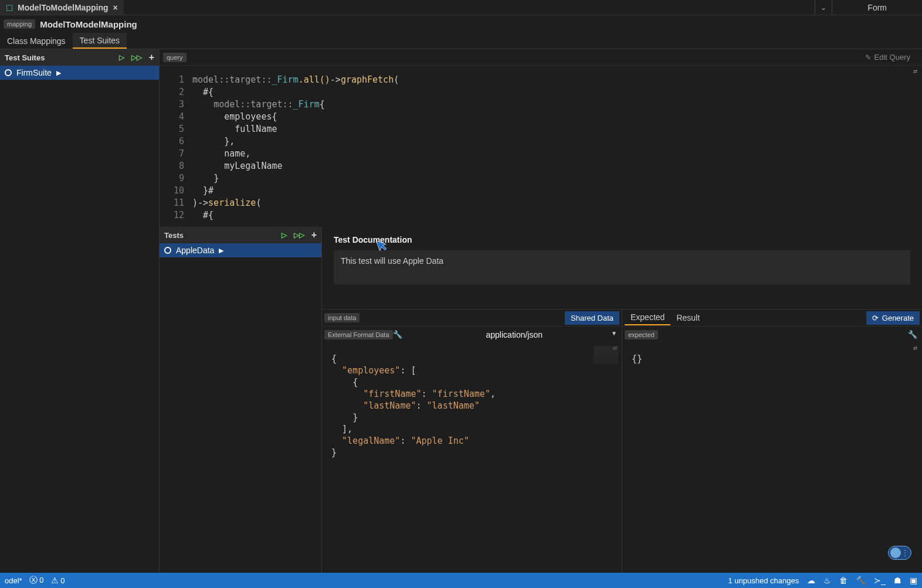 This screenshot has height=588, width=922. Describe the element at coordinates (822, 580) in the screenshot. I see `status-right: 1 unpushed changes ☁ ♨ 🗑 🔨 ≻_ ☗ ▣` at that location.